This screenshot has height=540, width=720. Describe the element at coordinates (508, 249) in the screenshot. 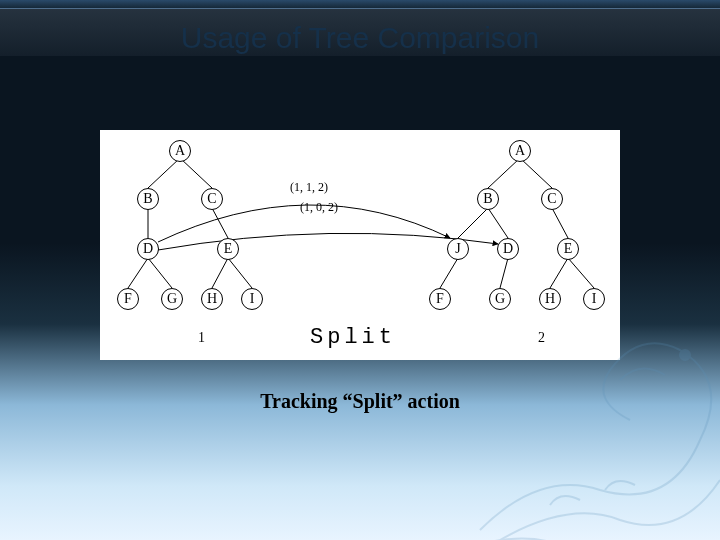

I see `tree2-node-D: D` at that location.